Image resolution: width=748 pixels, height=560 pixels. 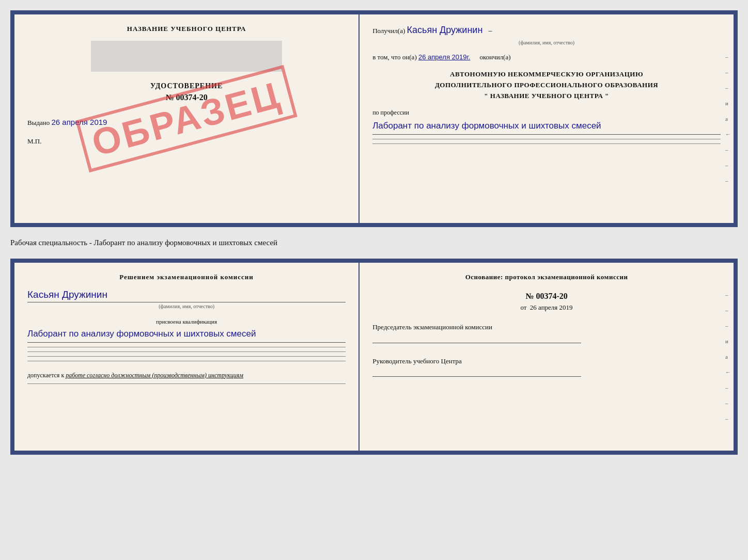 I want to click on org-name-block: АВТОНОМНУЮ НЕКОММЕРЧЕСКУЮ ОРГАНИЗАЦИЮ ДО…, so click(x=547, y=85).